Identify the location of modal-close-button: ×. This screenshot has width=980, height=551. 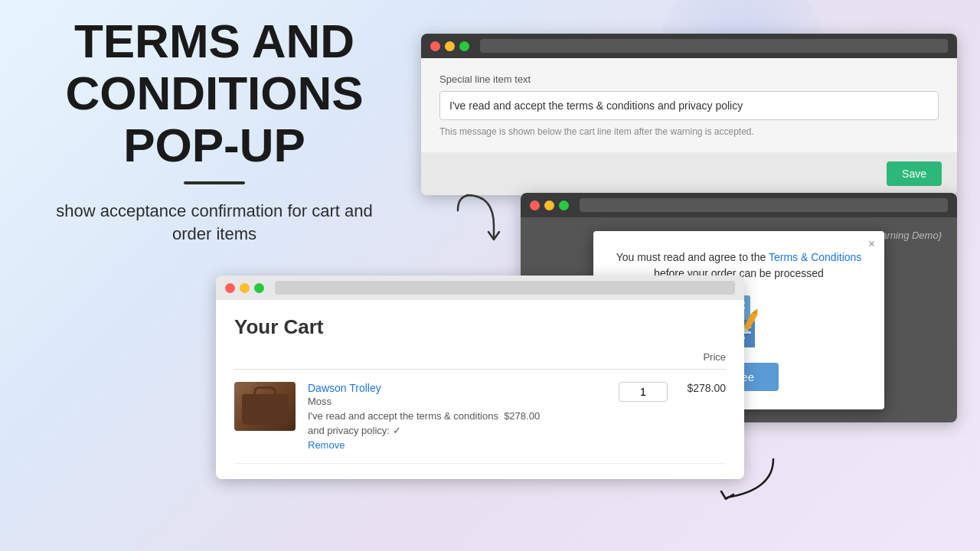
(871, 244).